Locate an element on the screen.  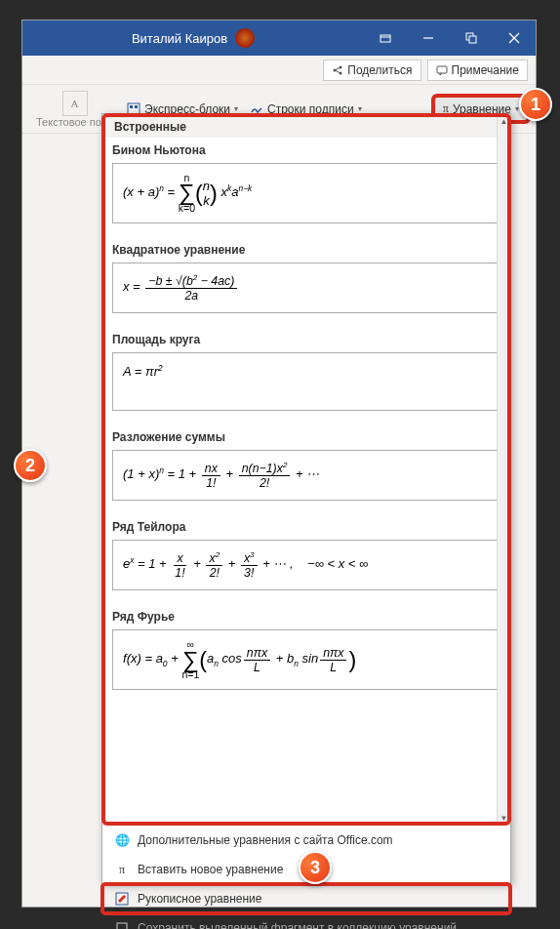
globe-icon: 🌐 is located at coordinates (122, 840).